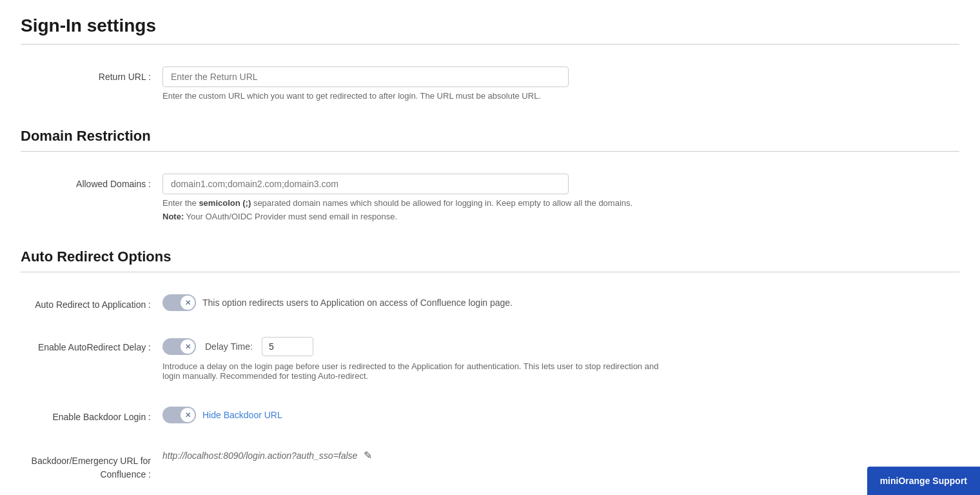  Describe the element at coordinates (179, 303) in the screenshot. I see `toggle-track: ✕` at that location.